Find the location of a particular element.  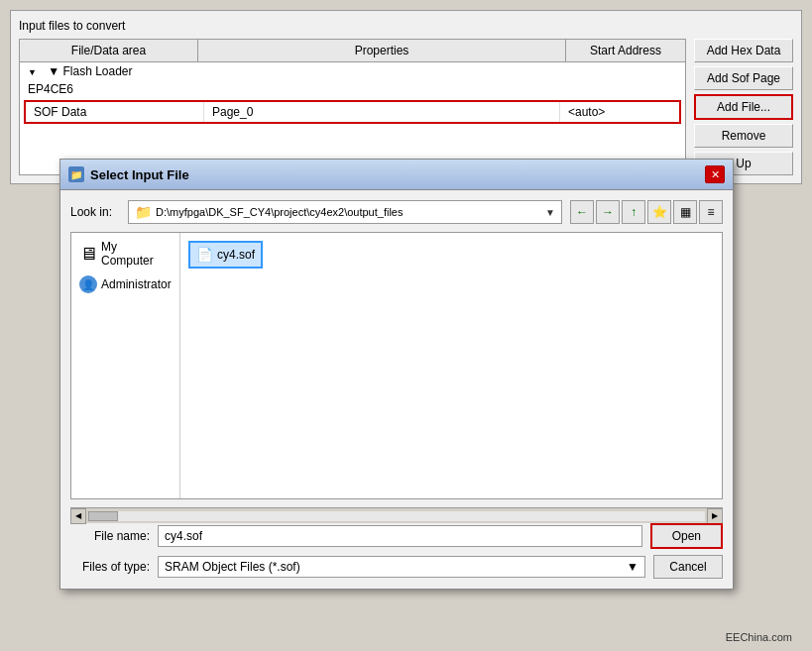

file-name-label: cy4.sof is located at coordinates (236, 255).